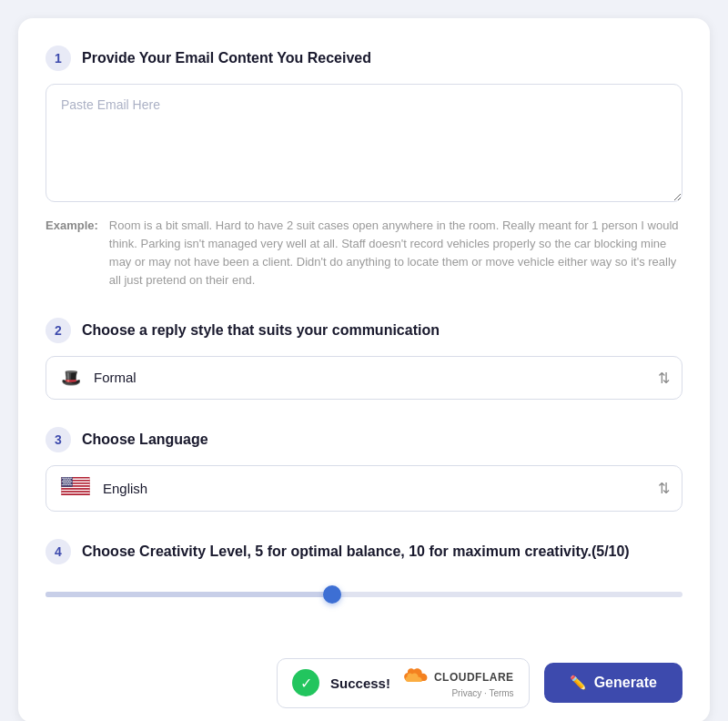  What do you see at coordinates (458, 677) in the screenshot?
I see `cloudflare-logo: CLOUDFLARE` at bounding box center [458, 677].